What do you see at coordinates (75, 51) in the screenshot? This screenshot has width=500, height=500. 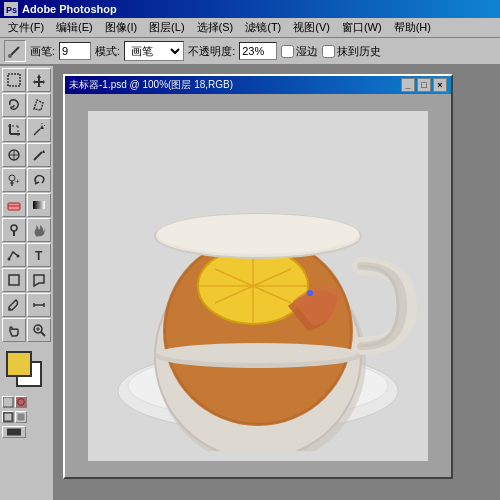 I see `brush-size-input` at bounding box center [75, 51].